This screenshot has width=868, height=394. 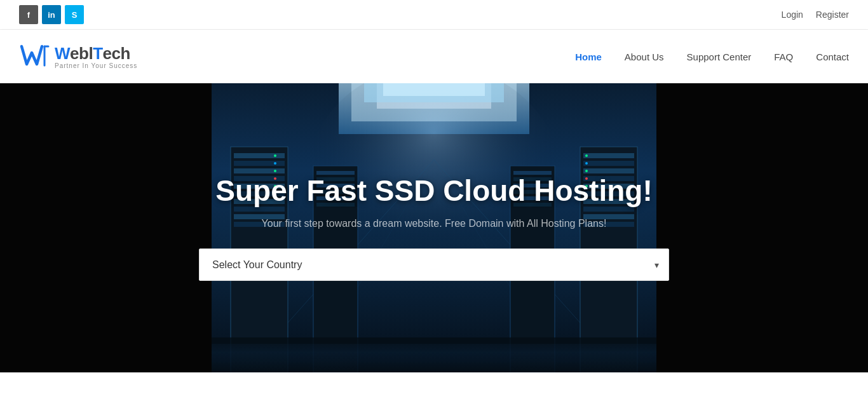 What do you see at coordinates (434, 264) in the screenshot?
I see `country-select: Select Your Country United States United…` at bounding box center [434, 264].